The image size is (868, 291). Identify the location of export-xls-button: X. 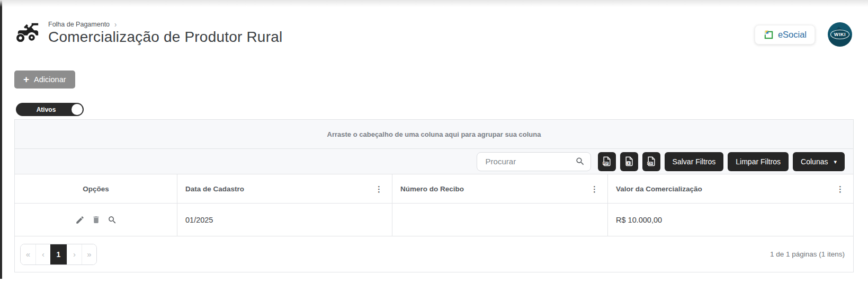
(629, 162).